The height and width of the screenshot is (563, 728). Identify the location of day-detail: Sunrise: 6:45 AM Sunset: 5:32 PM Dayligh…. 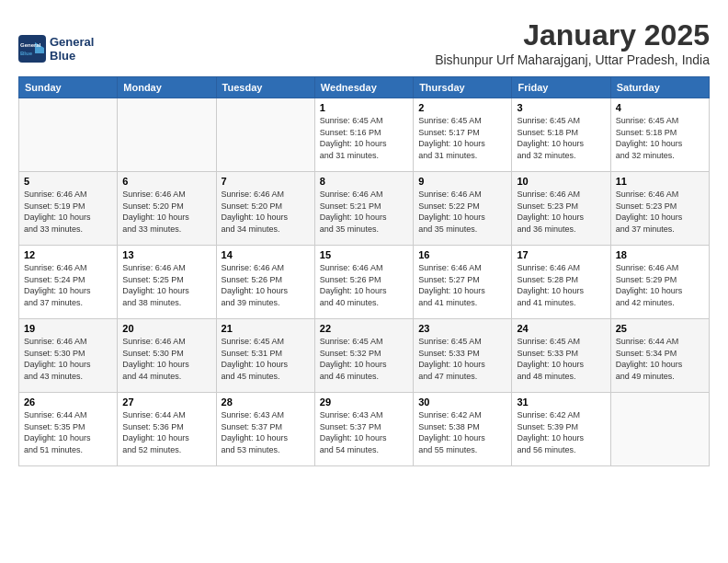
(364, 359).